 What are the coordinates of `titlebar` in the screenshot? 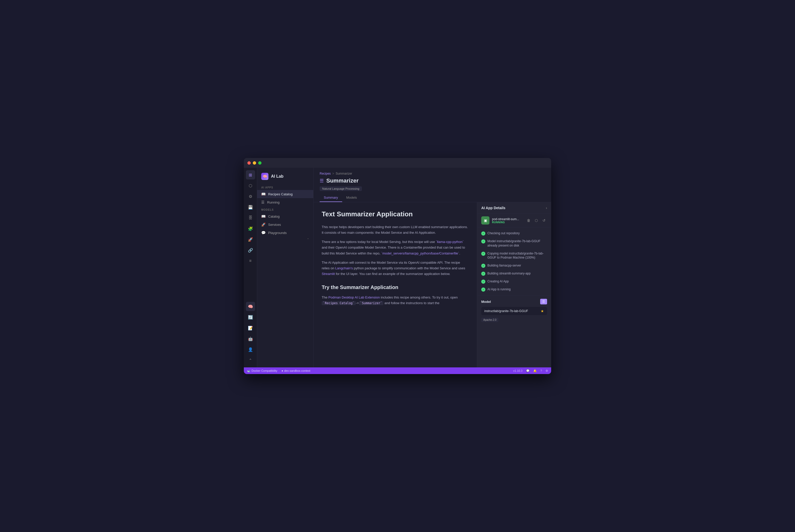 It's located at (398, 163).